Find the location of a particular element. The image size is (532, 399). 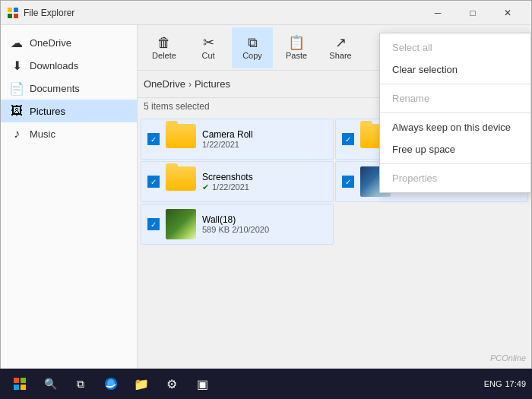

sidebar-item-onedrive: ☁ OneDrive is located at coordinates (68, 43).